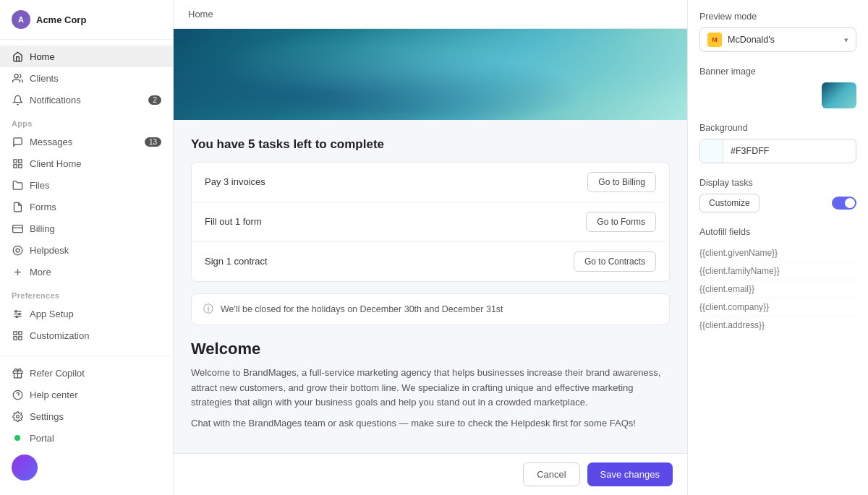 This screenshot has width=868, height=495. I want to click on sidebar-label-portal: Portal, so click(95, 438).